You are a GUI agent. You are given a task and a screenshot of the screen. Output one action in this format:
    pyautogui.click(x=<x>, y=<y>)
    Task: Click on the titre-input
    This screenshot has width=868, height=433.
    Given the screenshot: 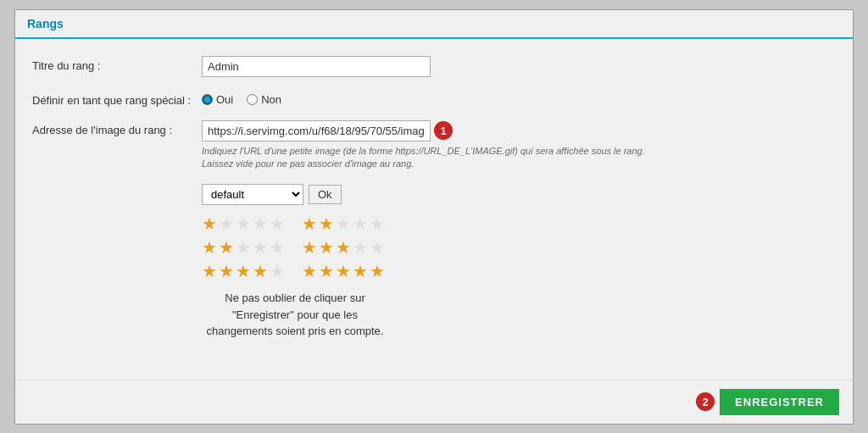 What is the action you would take?
    pyautogui.click(x=316, y=66)
    